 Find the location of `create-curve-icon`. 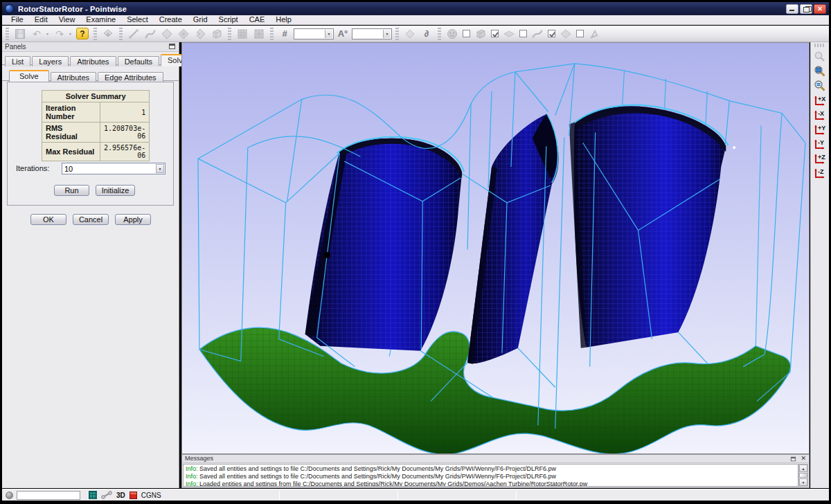

create-curve-icon is located at coordinates (150, 34).